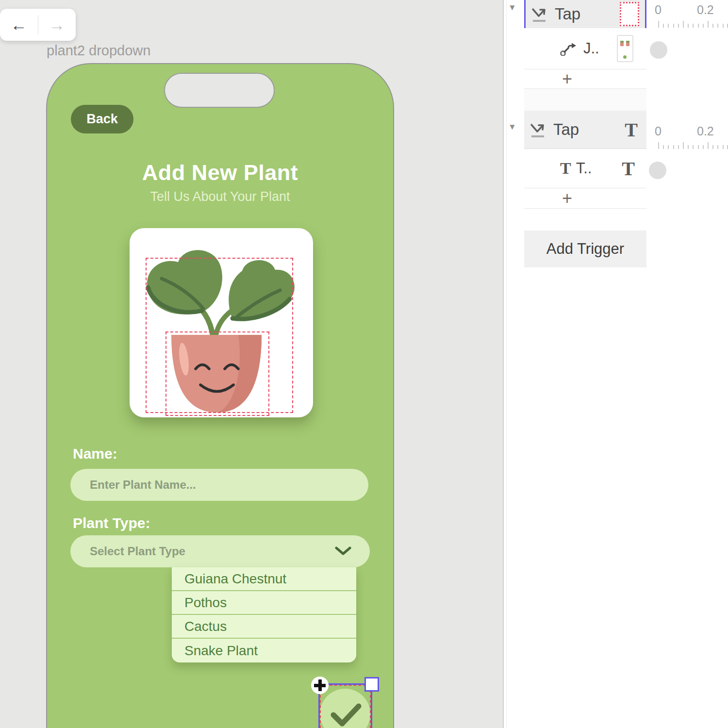  What do you see at coordinates (264, 627) in the screenshot?
I see `dropdown-option: Cactus` at bounding box center [264, 627].